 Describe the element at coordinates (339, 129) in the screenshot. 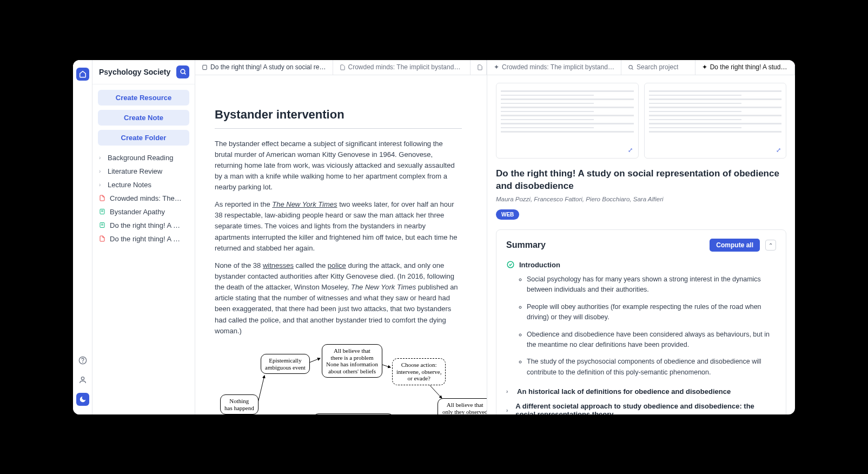

I see `divider` at that location.